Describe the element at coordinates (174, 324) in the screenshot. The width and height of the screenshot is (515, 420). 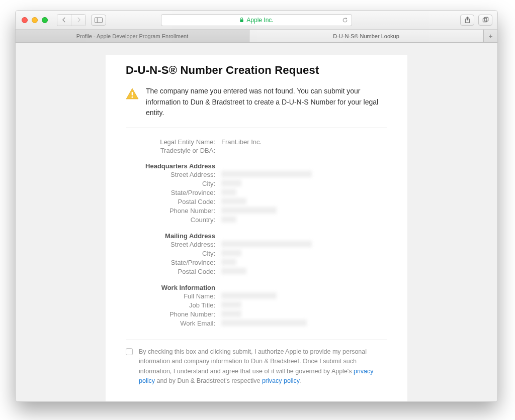
I see `work-email-label: Work Email:` at that location.